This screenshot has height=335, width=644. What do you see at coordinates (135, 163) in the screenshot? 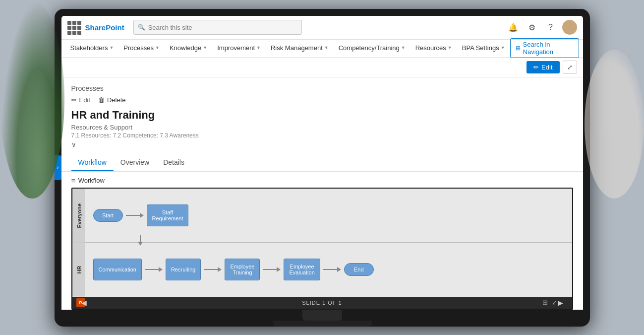
I see `tab-overview: Overview` at bounding box center [135, 163].